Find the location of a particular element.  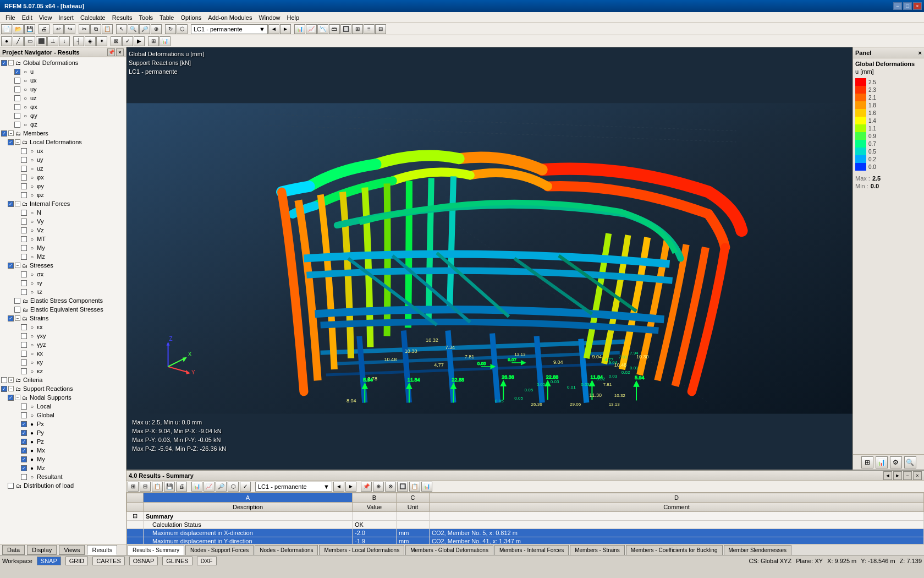

tree-item-kx: ○ κx is located at coordinates (63, 353).